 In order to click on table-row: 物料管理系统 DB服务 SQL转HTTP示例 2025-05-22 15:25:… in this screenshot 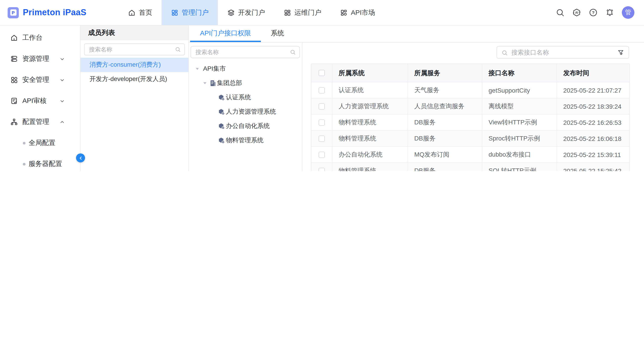, I will do `click(470, 167)`.